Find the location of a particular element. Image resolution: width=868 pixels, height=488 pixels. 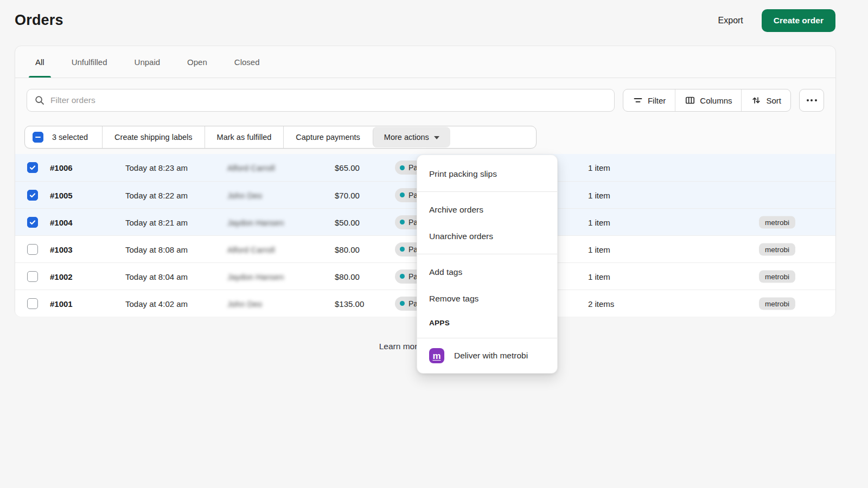

order-number: #1006 is located at coordinates (61, 168).